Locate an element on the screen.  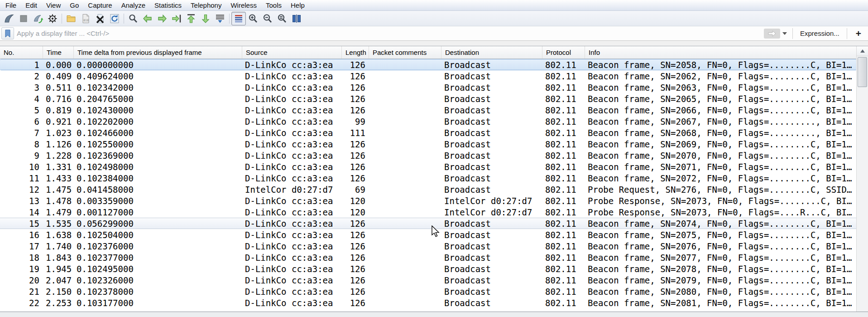
cell-info: Beacon frame, SN=2077, FN=0, Flags=.....… is located at coordinates (721, 258).